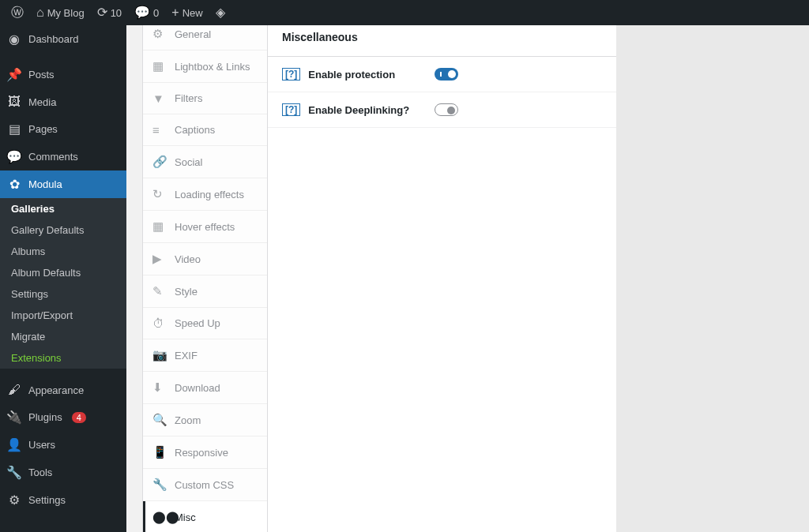  Describe the element at coordinates (160, 452) in the screenshot. I see `phone-icon: 📱` at that location.